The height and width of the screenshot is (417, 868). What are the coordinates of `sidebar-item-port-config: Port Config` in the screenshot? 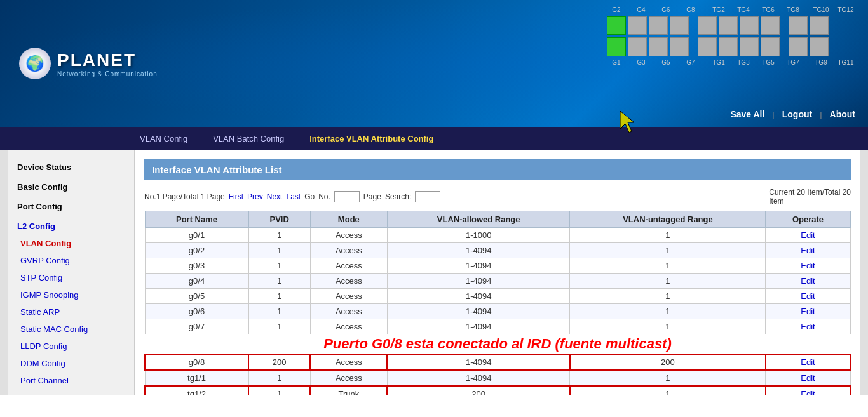 It's located at (71, 206).